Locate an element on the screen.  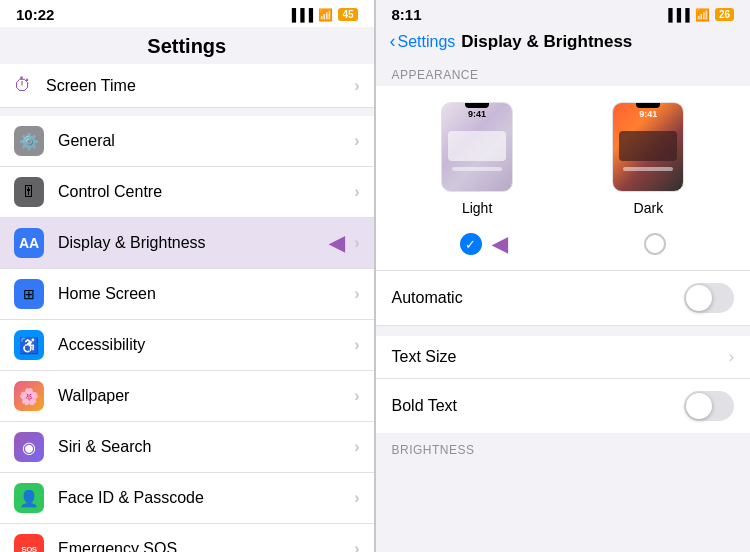
text-rows-group: Text Size › Bold Text is located at coordinates (564, 384).